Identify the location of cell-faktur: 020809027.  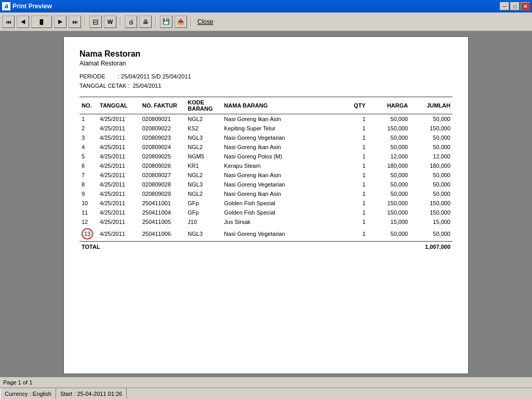
(163, 175).